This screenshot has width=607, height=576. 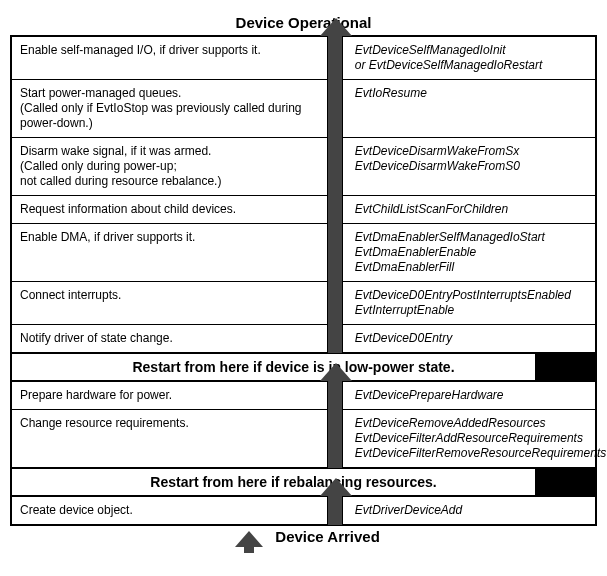 What do you see at coordinates (304, 210) in the screenshot?
I see `table-row: Request information about child devices.…` at bounding box center [304, 210].